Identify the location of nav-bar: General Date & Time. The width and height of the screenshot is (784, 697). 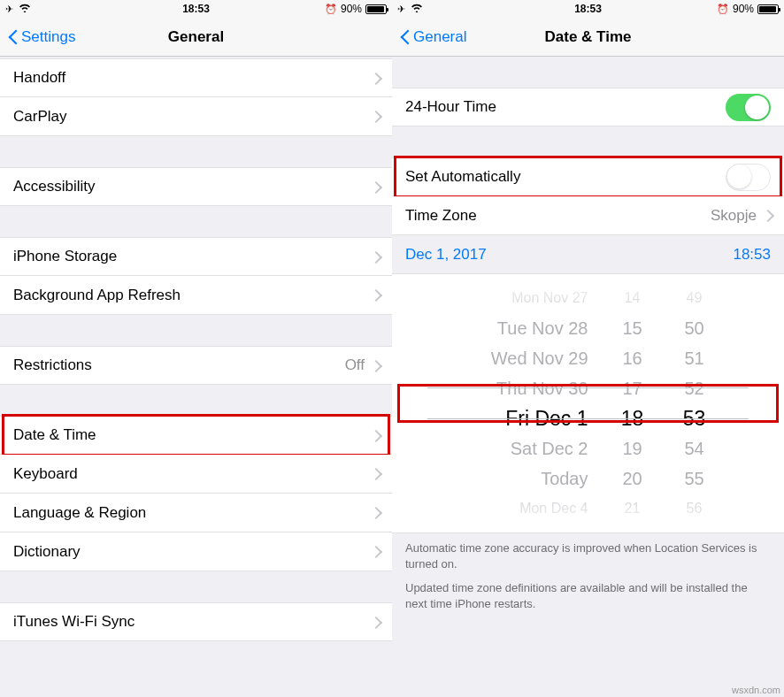
(588, 37).